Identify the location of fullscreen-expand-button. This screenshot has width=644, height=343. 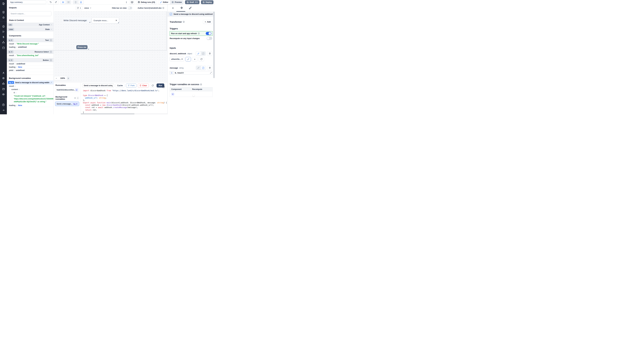
(68, 2).